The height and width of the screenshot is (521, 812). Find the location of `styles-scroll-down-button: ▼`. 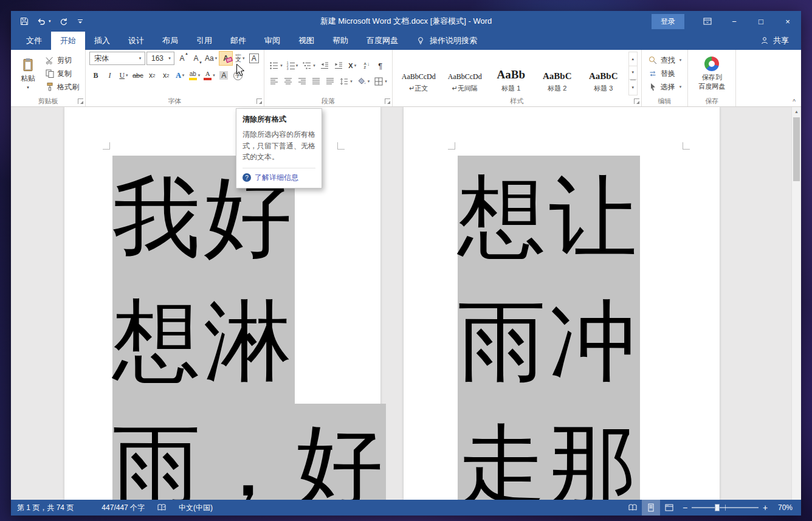

styles-scroll-down-button: ▼ is located at coordinates (633, 73).